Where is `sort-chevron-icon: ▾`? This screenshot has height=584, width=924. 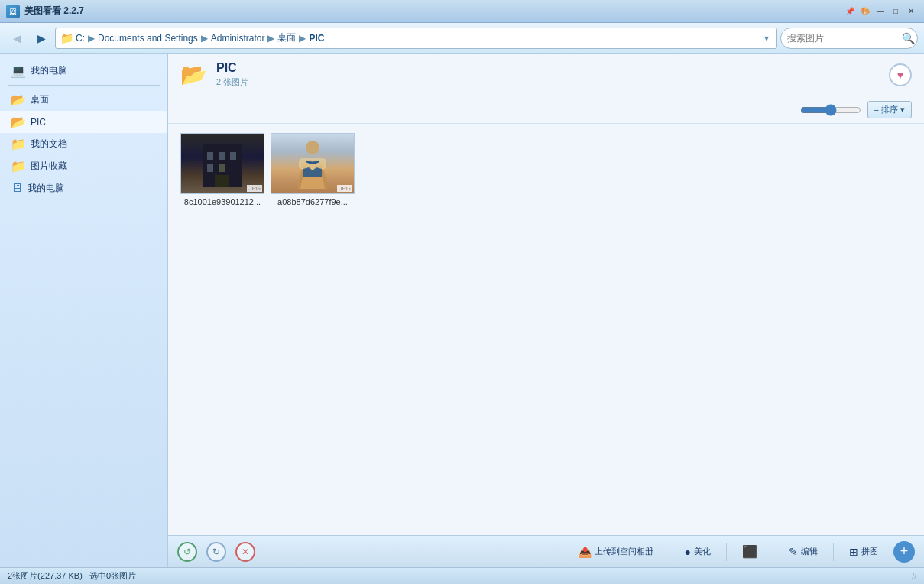
sort-chevron-icon: ▾ is located at coordinates (903, 110).